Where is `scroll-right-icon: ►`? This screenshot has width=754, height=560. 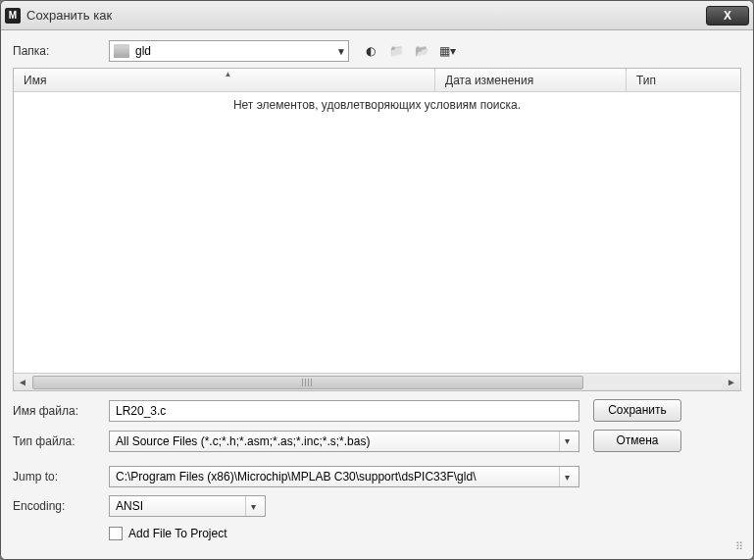
scroll-right-icon: ► is located at coordinates (731, 382).